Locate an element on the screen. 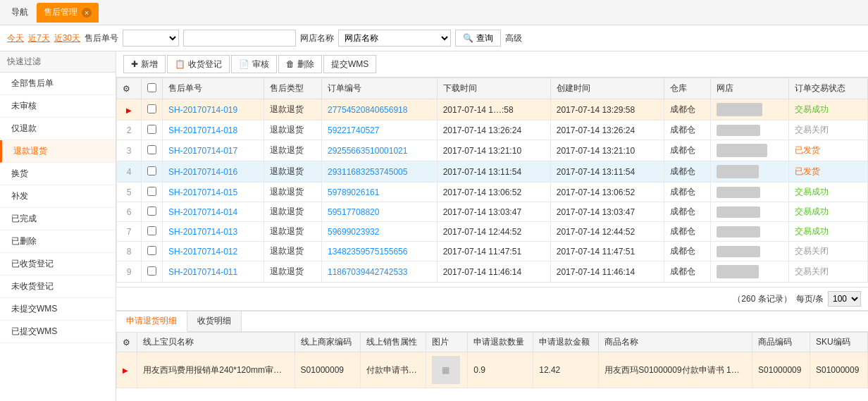  bt-settings-icon: ⚙ is located at coordinates (127, 343).